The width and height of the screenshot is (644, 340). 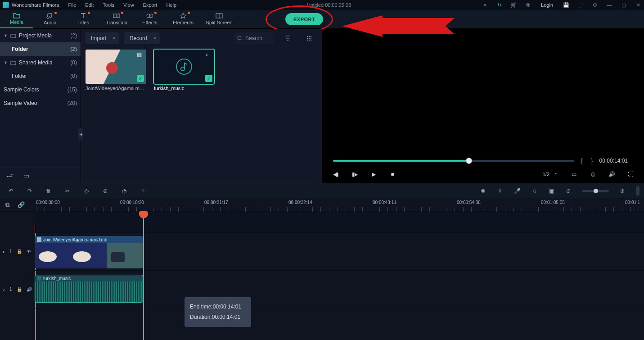 What do you see at coordinates (624, 5) in the screenshot?
I see `maximize-icon: ▢` at bounding box center [624, 5].